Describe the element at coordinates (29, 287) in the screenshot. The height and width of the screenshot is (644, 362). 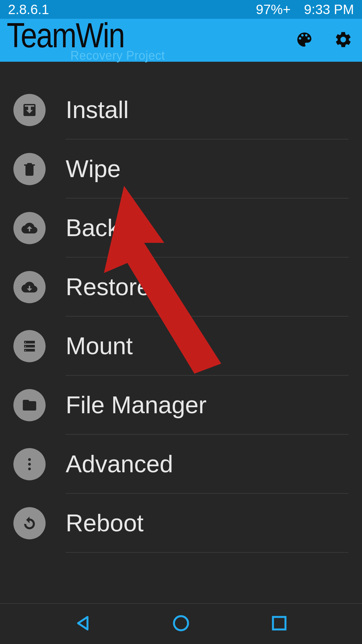
I see `cloud-down-icon` at that location.